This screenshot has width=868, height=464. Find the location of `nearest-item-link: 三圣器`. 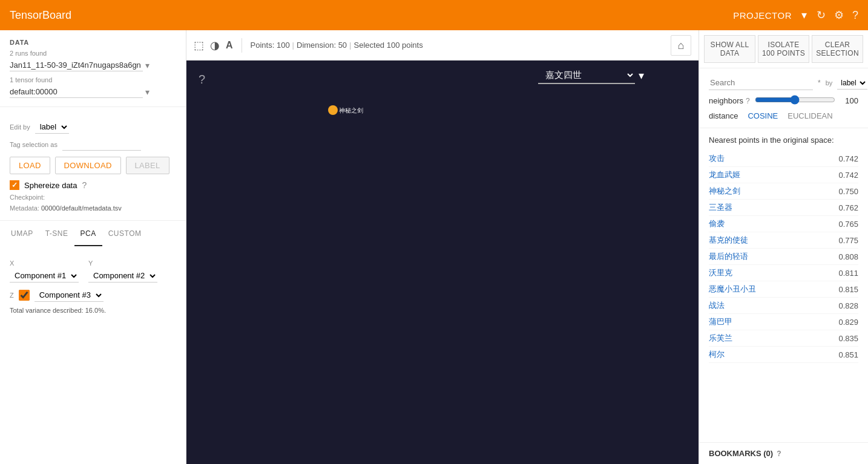

nearest-item-link: 三圣器 is located at coordinates (720, 207).